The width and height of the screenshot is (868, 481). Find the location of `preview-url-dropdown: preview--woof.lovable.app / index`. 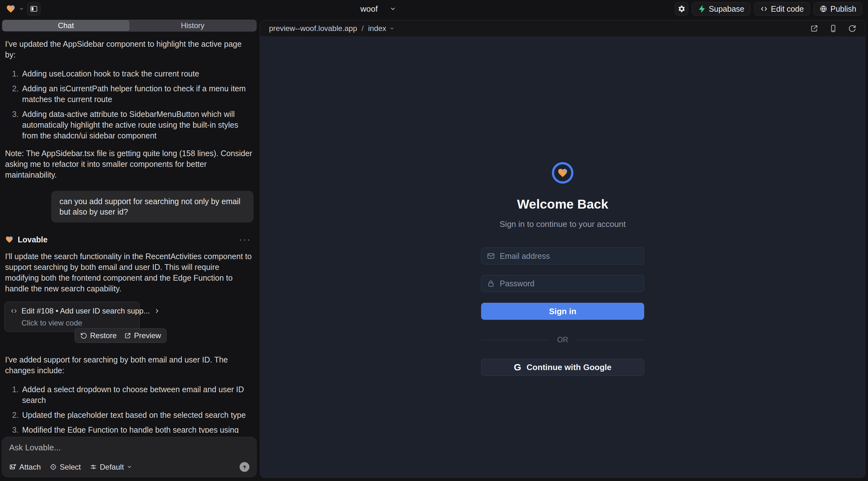

preview-url-dropdown: preview--woof.lovable.app / index is located at coordinates (332, 28).